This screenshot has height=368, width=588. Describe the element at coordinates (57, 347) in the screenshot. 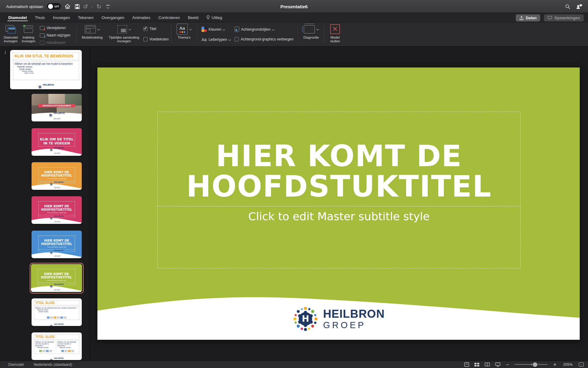

I see `thumb-content-placeholder: Klikken om de tekststijl van het model t…` at that location.